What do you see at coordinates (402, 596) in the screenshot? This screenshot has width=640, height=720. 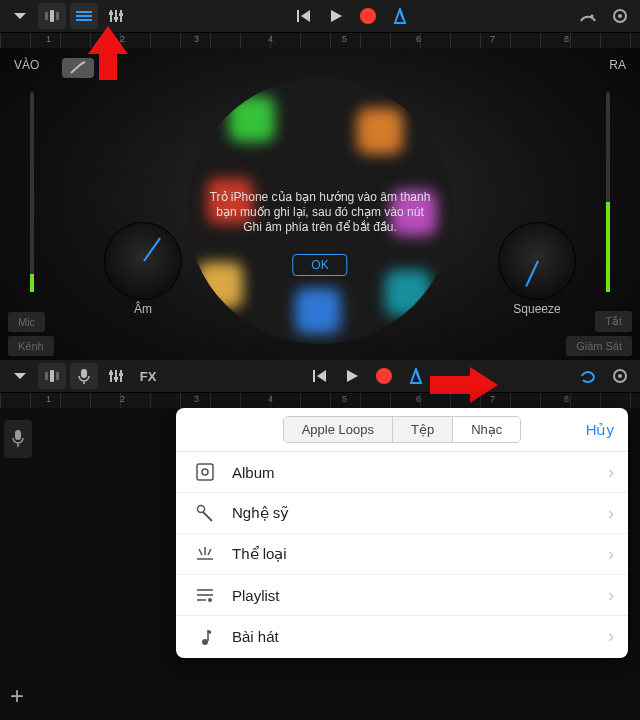 I see `row-playlist: Playlist ›` at bounding box center [402, 596].